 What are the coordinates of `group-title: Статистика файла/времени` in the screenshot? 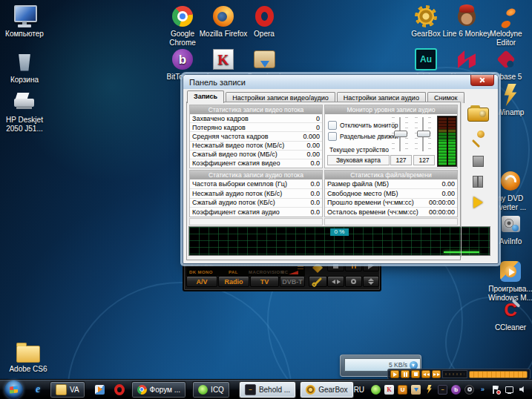 It's located at (391, 175).